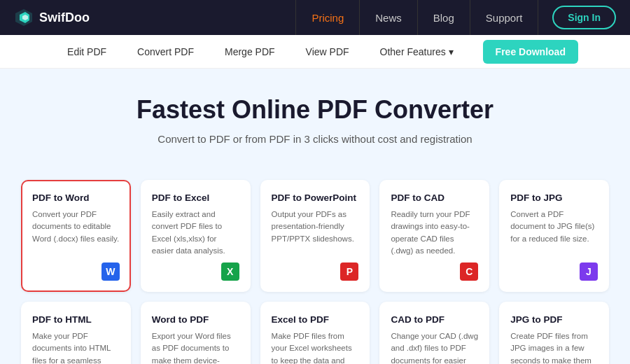 This screenshot has height=364, width=630. What do you see at coordinates (76, 272) in the screenshot?
I see `card-icon-area: W` at bounding box center [76, 272].